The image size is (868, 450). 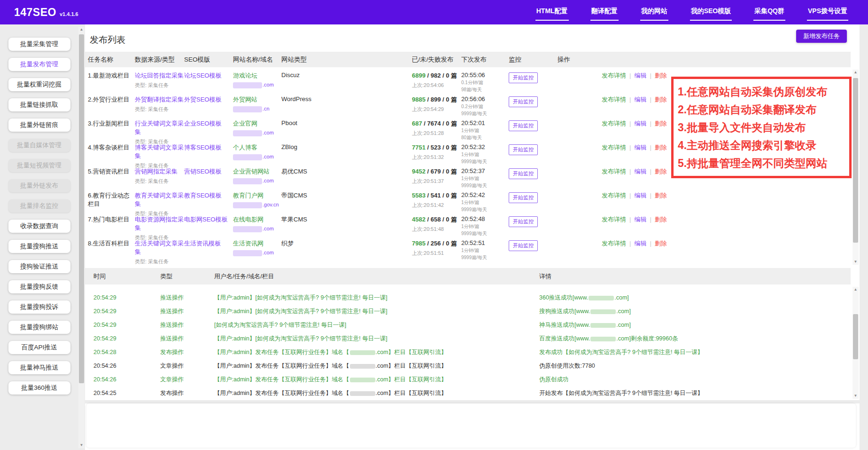 What do you see at coordinates (160, 152) in the screenshot?
I see `source-link: 博客关键词文章采集` at bounding box center [160, 152].